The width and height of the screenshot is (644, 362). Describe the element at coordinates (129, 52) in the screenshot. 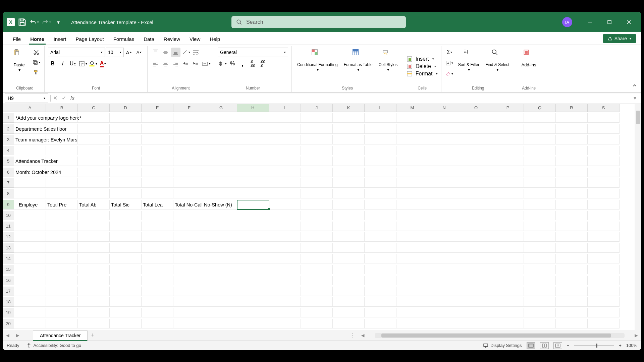

I see `increase-font-button: A▲` at that location.